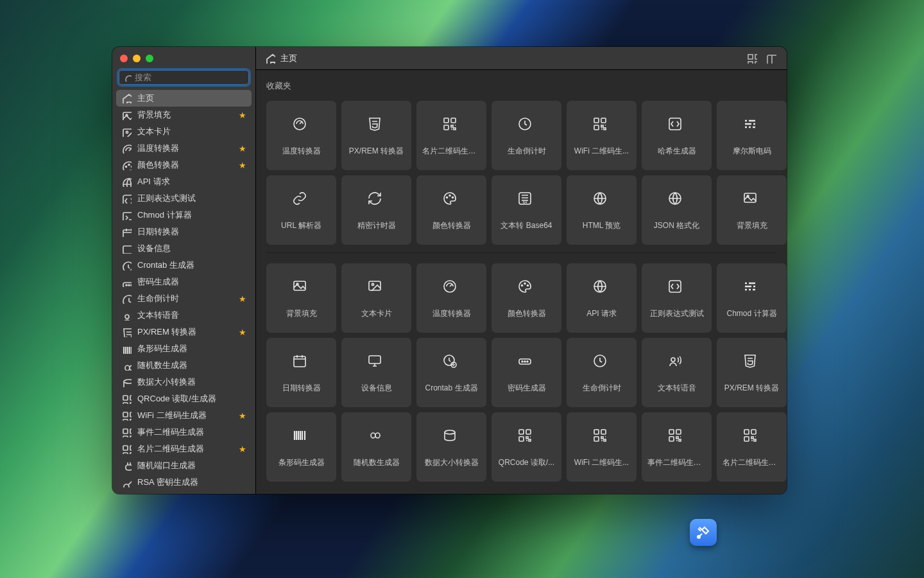  I want to click on tool-card: Crontab 生成器, so click(452, 372).